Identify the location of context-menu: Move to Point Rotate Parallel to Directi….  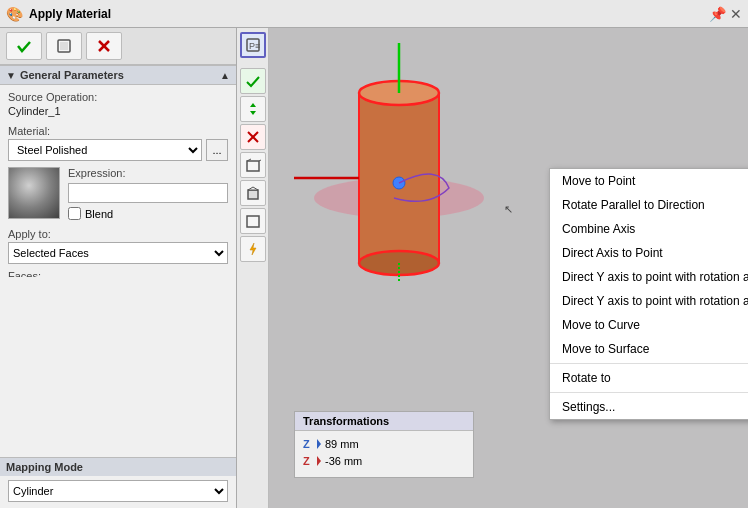
(648, 294).